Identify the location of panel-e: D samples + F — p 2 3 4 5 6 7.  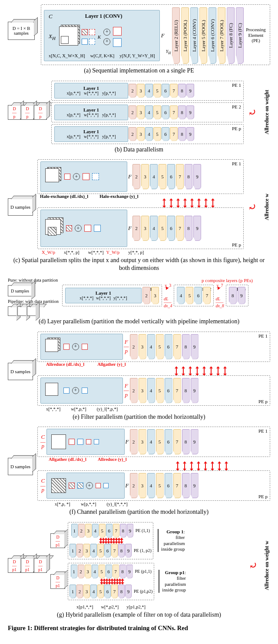
(139, 376).